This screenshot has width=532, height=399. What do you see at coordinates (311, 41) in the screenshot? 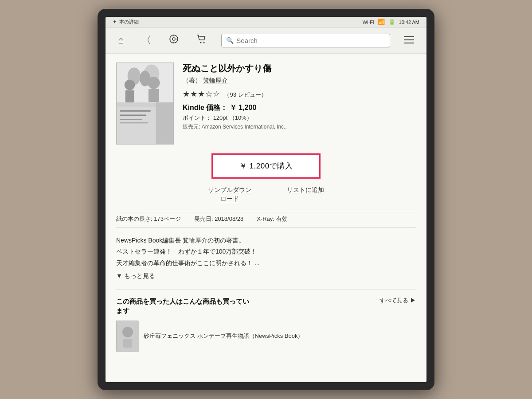
I see `search-input` at bounding box center [311, 41].